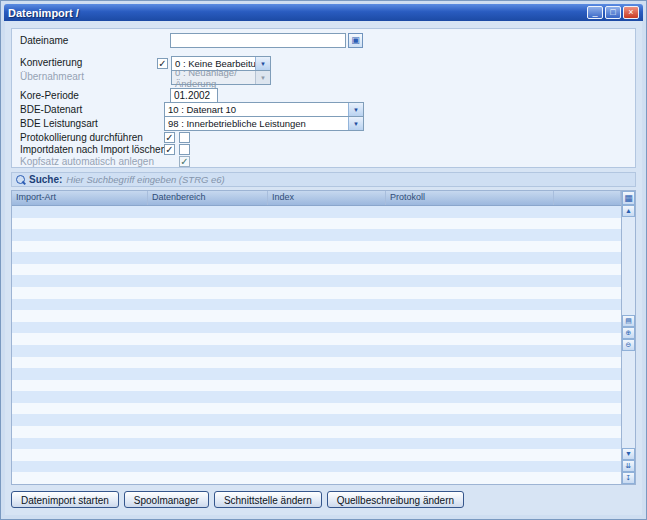 The image size is (647, 520). What do you see at coordinates (20, 180) in the screenshot?
I see `search-icon` at bounding box center [20, 180].